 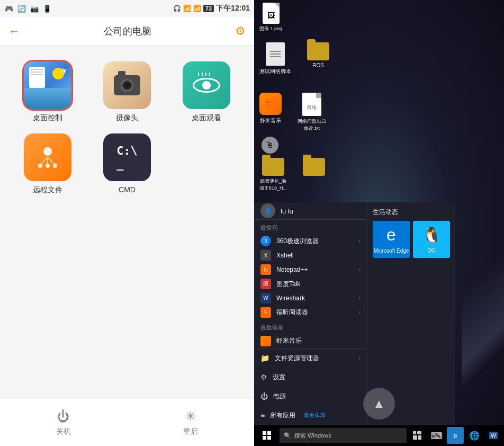 I want to click on menu-item-xiami: 🦐 虾米音乐, so click(x=310, y=341).